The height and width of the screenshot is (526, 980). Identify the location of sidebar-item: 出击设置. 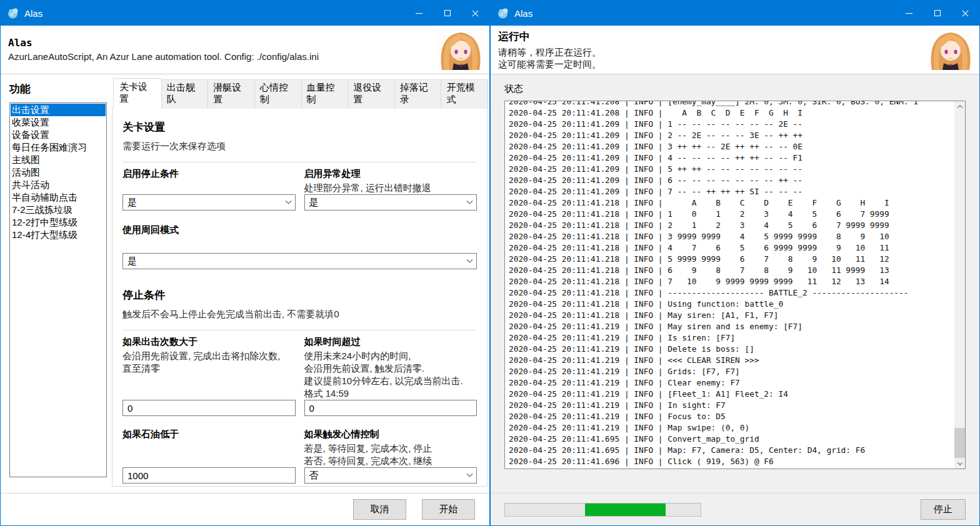
(58, 110).